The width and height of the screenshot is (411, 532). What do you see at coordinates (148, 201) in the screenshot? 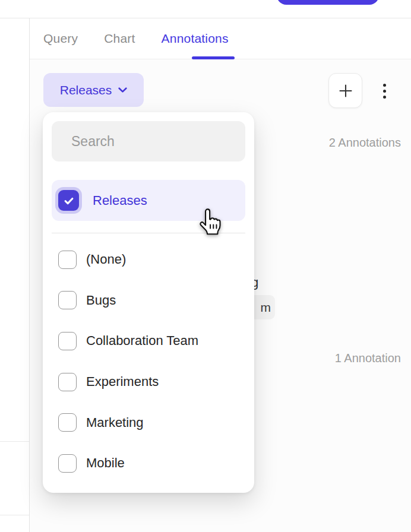
I see `option-releases: Releases` at bounding box center [148, 201].